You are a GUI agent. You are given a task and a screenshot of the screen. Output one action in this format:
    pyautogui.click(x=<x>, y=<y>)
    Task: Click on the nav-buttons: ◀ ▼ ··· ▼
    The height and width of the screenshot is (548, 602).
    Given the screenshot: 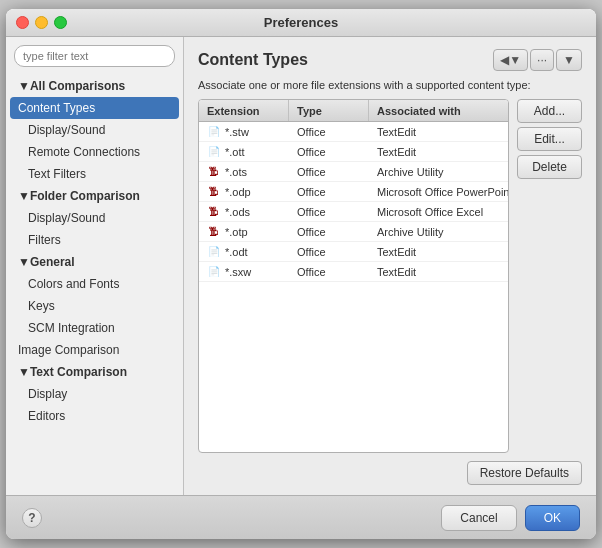 What is the action you would take?
    pyautogui.click(x=538, y=60)
    